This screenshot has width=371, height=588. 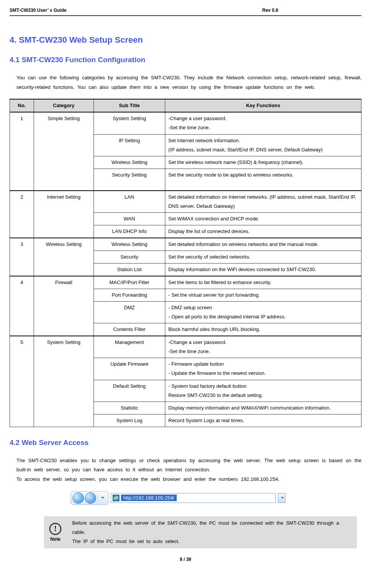 What do you see at coordinates (263, 231) in the screenshot?
I see `cell-keyfunctions: Display the list of connected devices.` at bounding box center [263, 231].